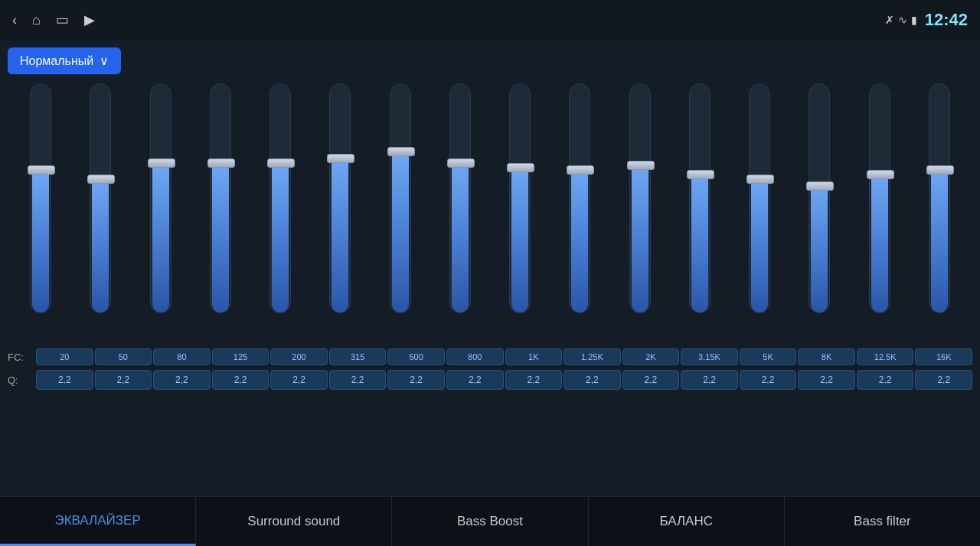  I want to click on q-badge-10: 2,2, so click(651, 380).